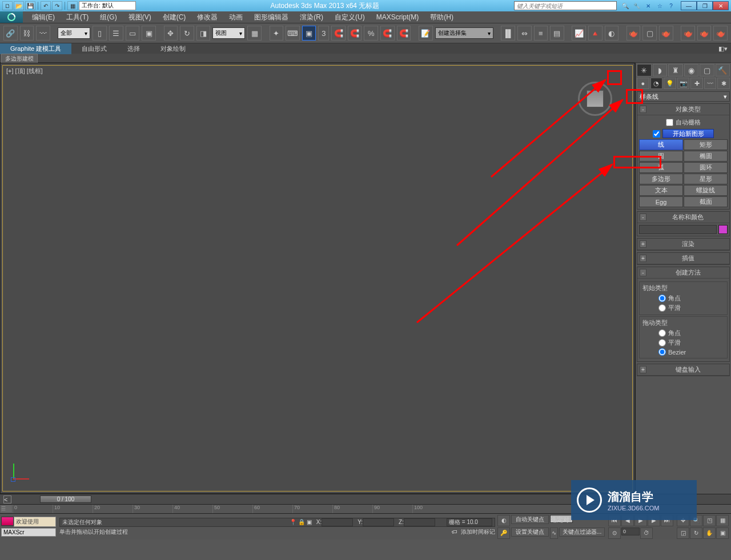 This screenshot has width=731, height=560. Describe the element at coordinates (6, 509) in the screenshot. I see `trackbar-config-icon: ☰` at that location.